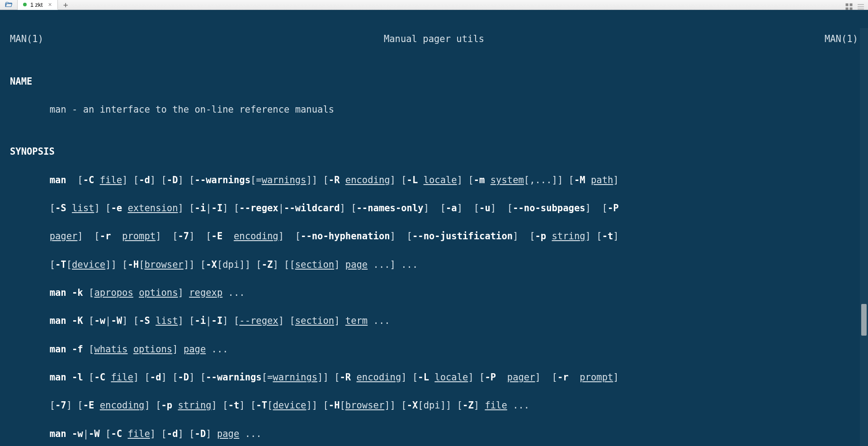 The image size is (868, 446). I want to click on scrollbar-thumb, so click(864, 320).